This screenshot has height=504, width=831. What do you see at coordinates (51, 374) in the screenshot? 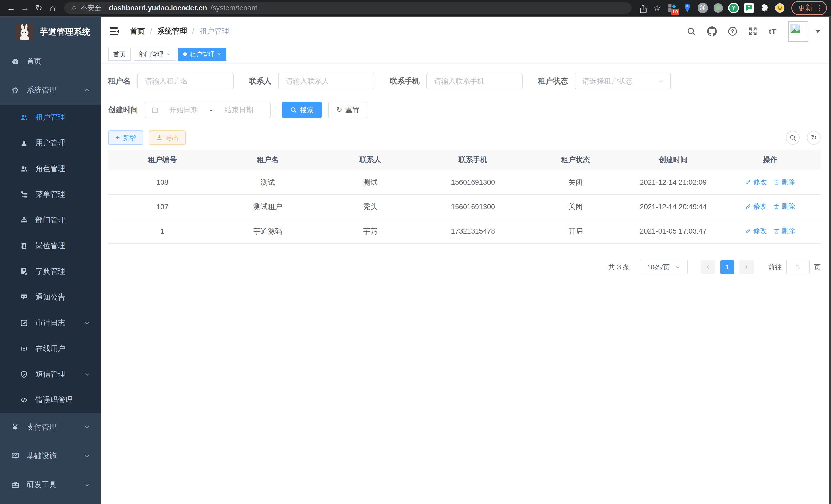
I see `sidebar-item-sms: 短信管理` at bounding box center [51, 374].